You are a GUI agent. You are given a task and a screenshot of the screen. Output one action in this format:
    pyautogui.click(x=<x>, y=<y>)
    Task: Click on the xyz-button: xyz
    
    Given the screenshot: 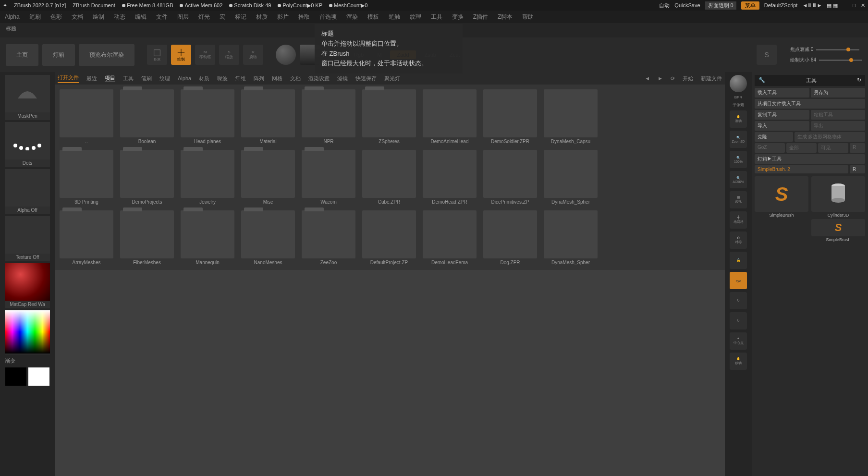 What is the action you would take?
    pyautogui.click(x=738, y=281)
    